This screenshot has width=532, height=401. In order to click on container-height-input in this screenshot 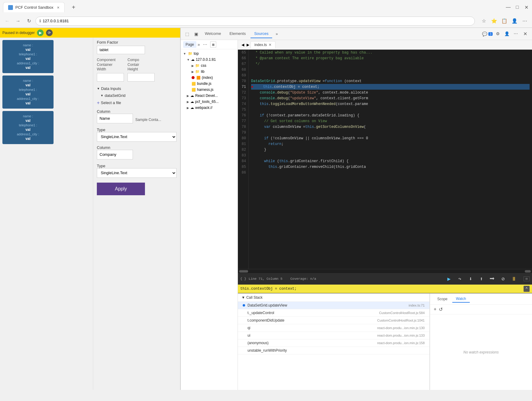, I will do `click(141, 77)`.